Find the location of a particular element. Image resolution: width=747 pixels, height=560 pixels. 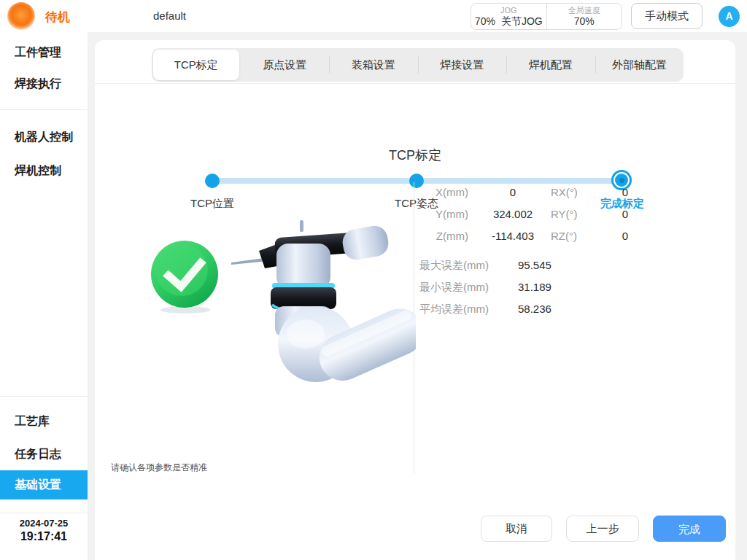

avg-error-value: 58.236 is located at coordinates (535, 309).